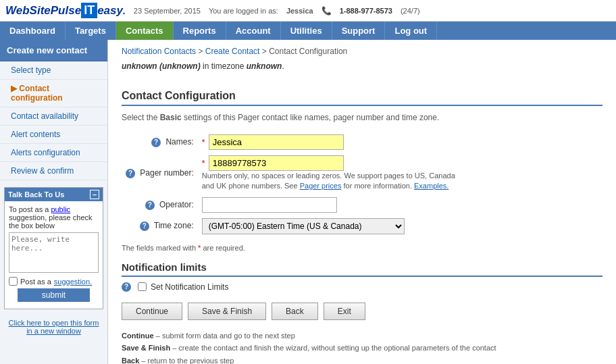 This screenshot has height=364, width=616. I want to click on required-star-note: *, so click(199, 248).